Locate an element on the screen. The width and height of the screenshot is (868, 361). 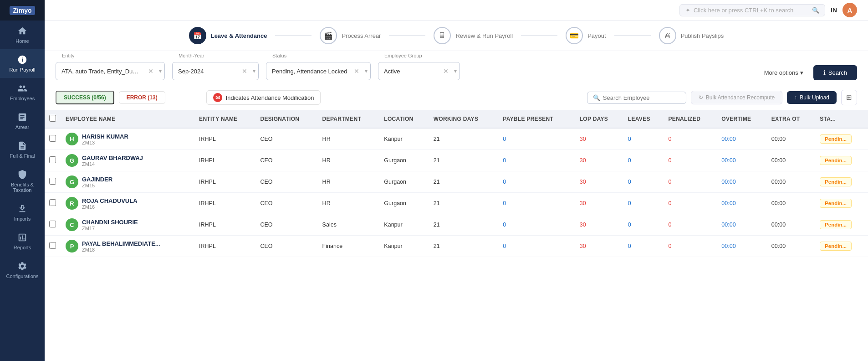
sidebar-item-configurations: Configurations is located at coordinates (22, 270).